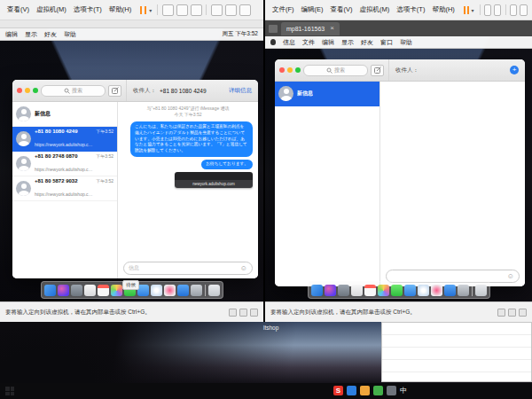  What do you see at coordinates (10, 391) in the screenshot?
I see `start-button` at bounding box center [10, 391].